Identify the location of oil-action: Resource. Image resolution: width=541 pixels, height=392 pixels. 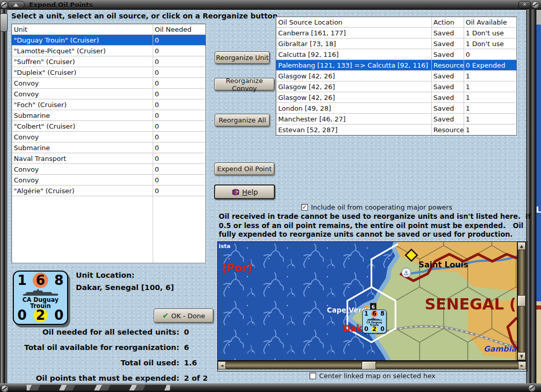
(448, 130).